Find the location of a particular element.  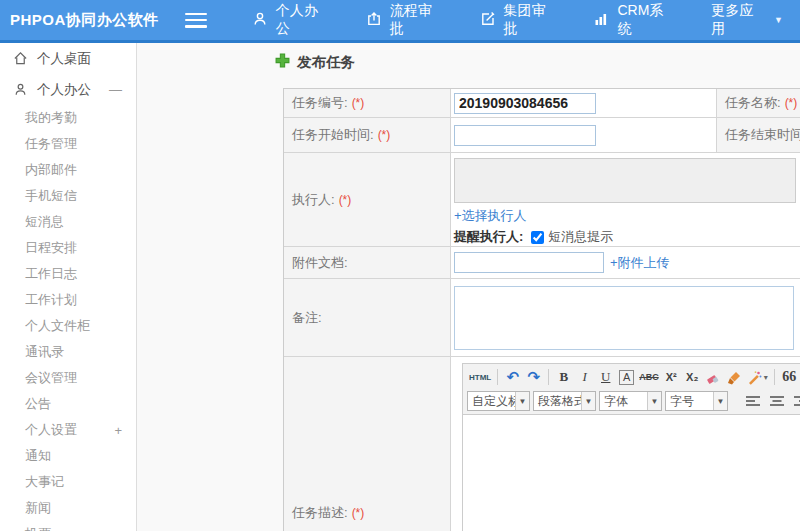

attachment-label: 附件文档: is located at coordinates (320, 263).